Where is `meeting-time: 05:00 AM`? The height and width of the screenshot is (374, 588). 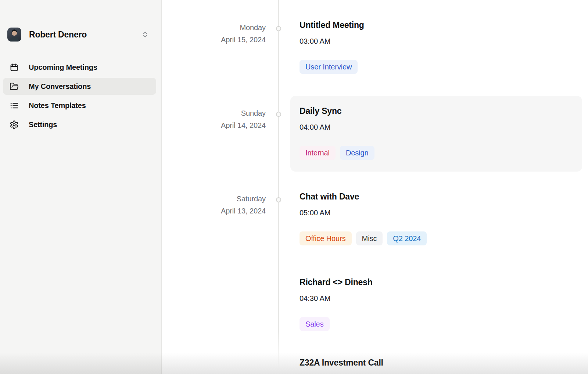
meeting-time: 05:00 AM is located at coordinates (363, 213).